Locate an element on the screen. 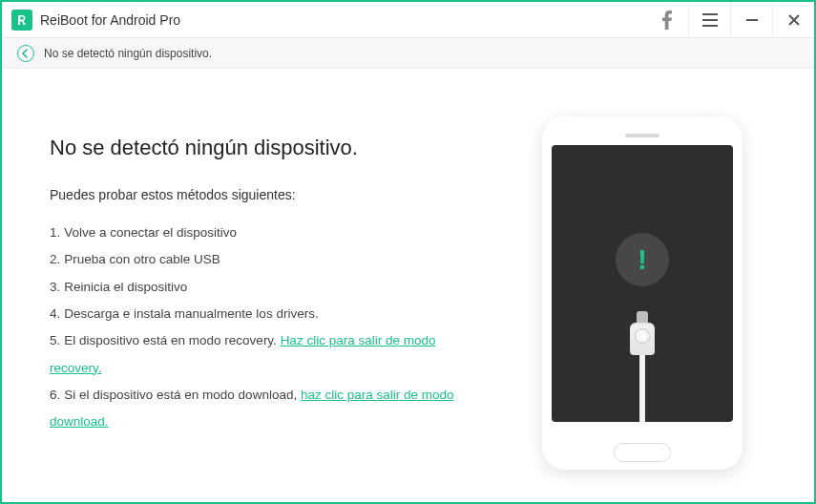  step-item: 4.Descarga e instala manualmente los dri… is located at coordinates (269, 314).